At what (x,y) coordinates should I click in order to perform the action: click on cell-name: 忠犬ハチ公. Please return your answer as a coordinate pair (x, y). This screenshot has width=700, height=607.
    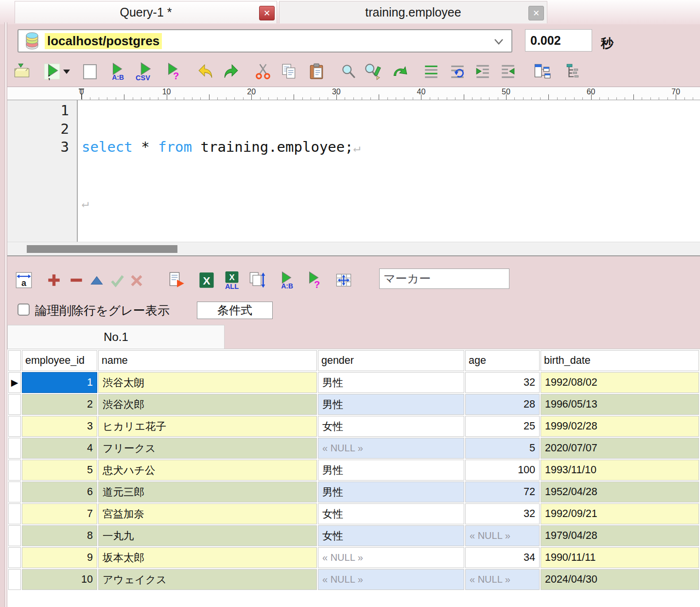
    Looking at the image, I should click on (208, 470).